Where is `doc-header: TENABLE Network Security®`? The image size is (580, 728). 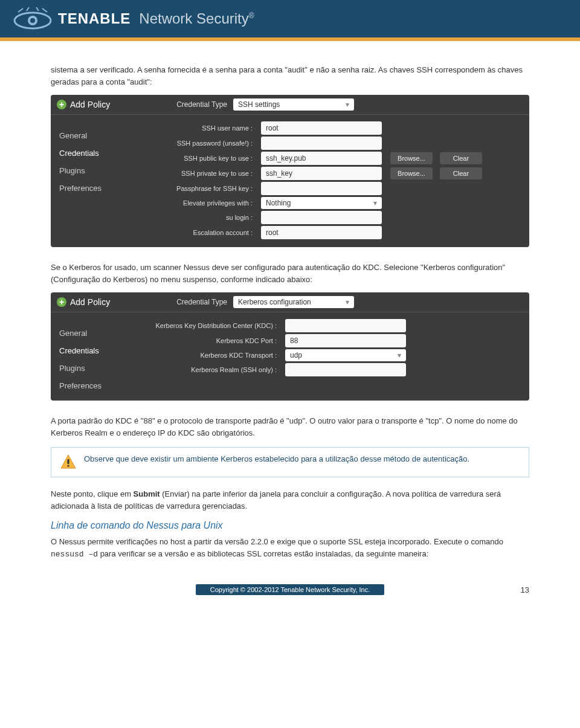
doc-header: TENABLE Network Security® is located at coordinates (290, 19).